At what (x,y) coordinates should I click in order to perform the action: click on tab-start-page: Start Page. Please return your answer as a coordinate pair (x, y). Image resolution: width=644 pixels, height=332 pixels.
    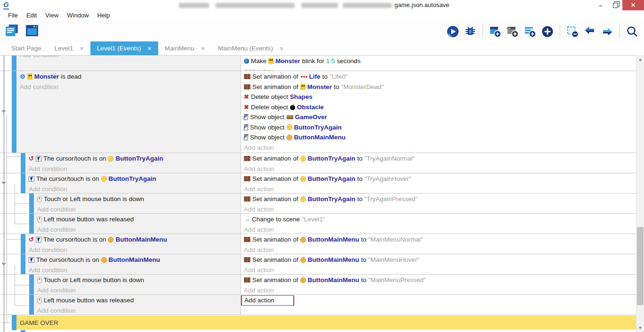
    Looking at the image, I should click on (26, 48).